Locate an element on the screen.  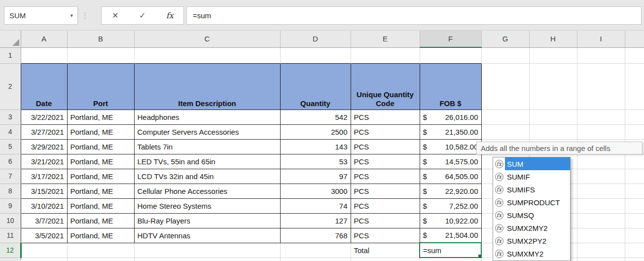
column-header-partial is located at coordinates (634, 39).